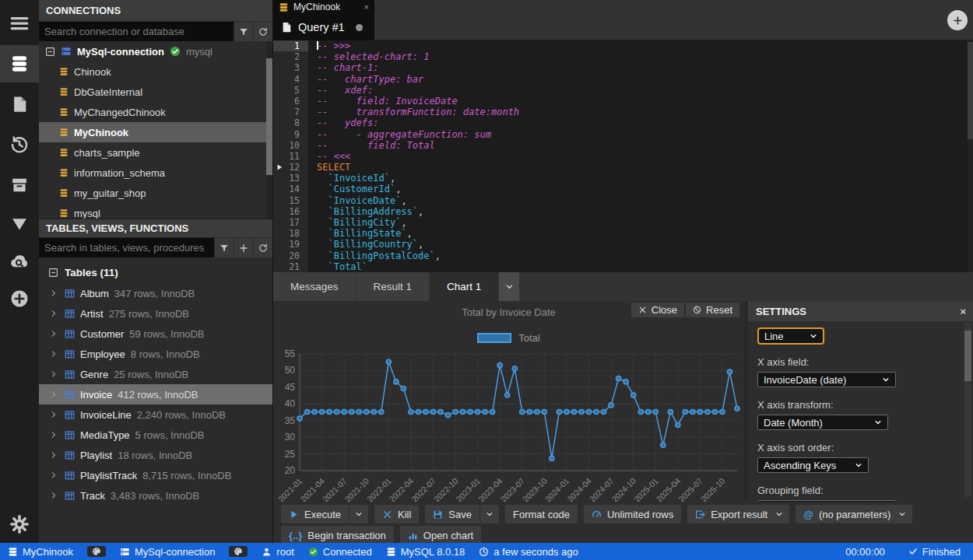  I want to click on chart-close-button: Close, so click(658, 310).